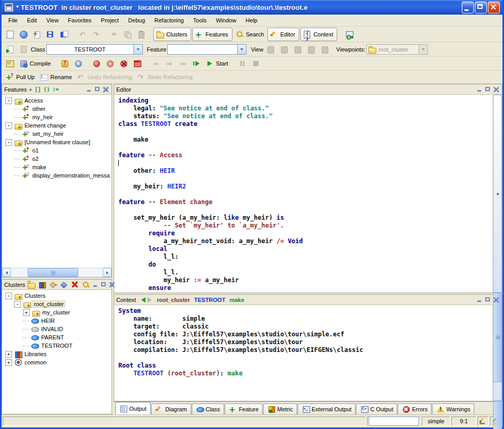  I want to click on settings-window-button, so click(10, 64).